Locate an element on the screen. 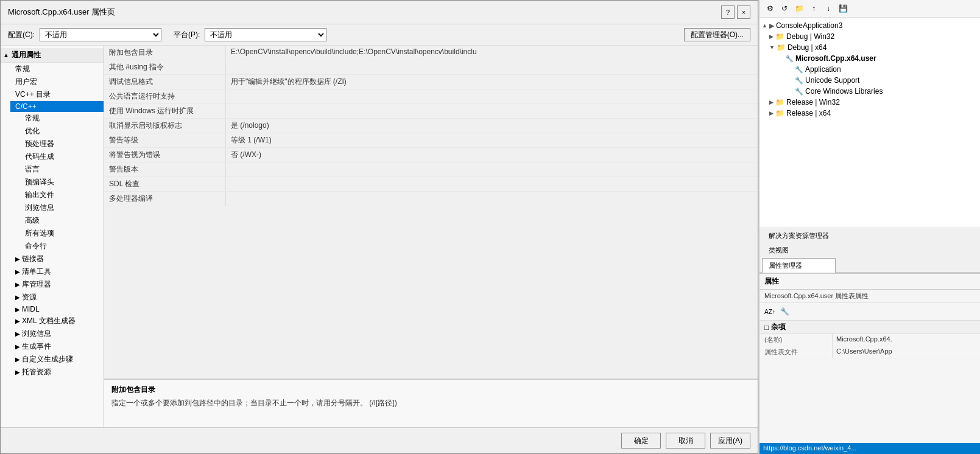  prop-row-bottom: (名称)Microsoft.Cpp.x64. is located at coordinates (870, 340).